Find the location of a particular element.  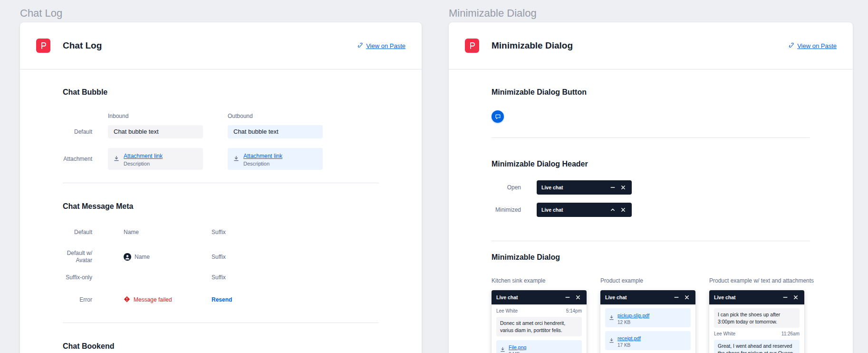

meta-row-suffix-only: Suffix-only Suffix is located at coordinates (221, 277).